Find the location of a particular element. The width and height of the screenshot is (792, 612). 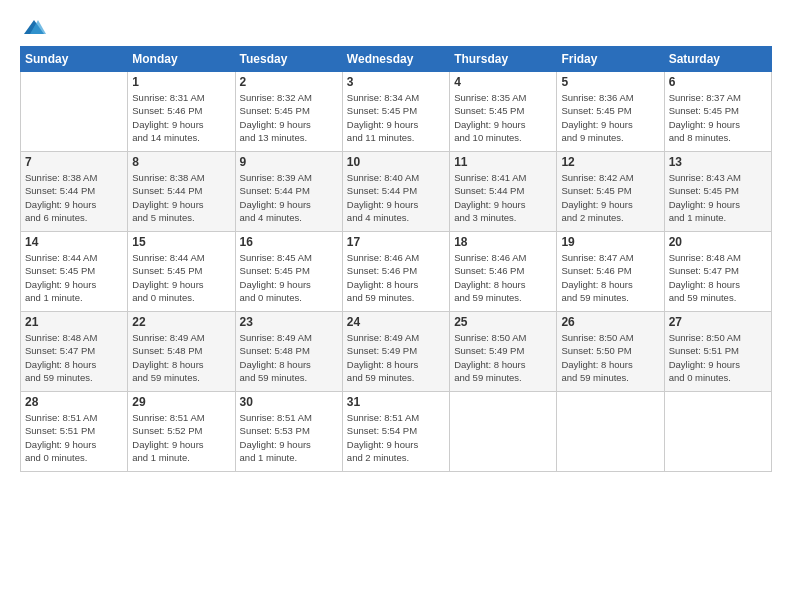

day-number: 16 is located at coordinates (289, 242).